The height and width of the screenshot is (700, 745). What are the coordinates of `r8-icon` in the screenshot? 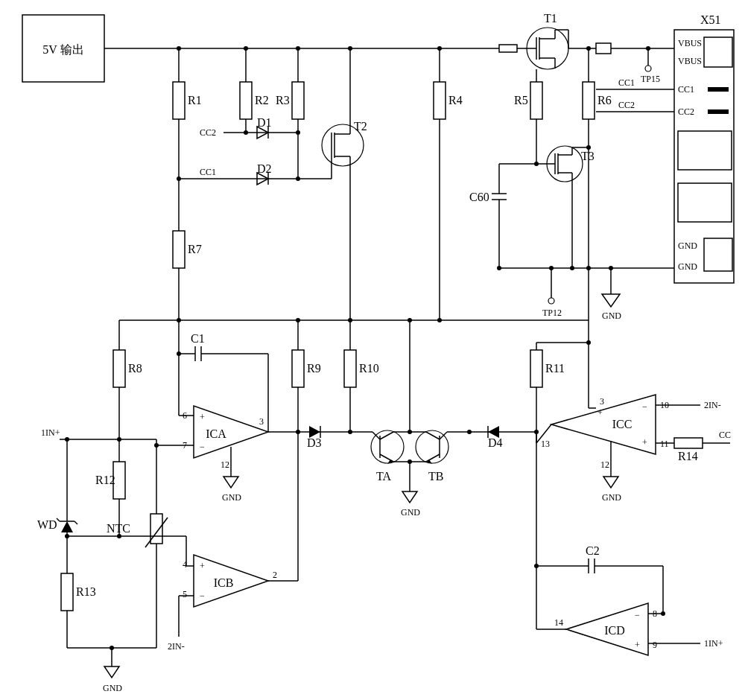 It's located at (119, 369).